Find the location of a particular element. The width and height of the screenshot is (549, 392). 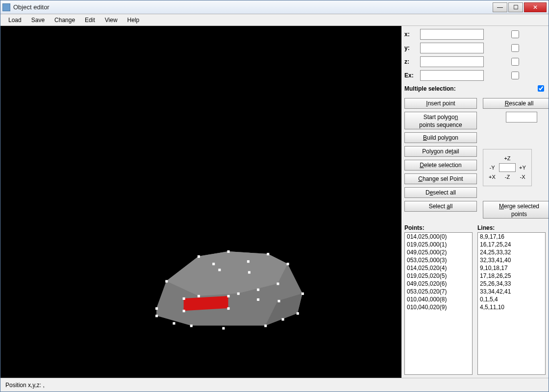

maximize-button: ☐ is located at coordinates (516, 7).